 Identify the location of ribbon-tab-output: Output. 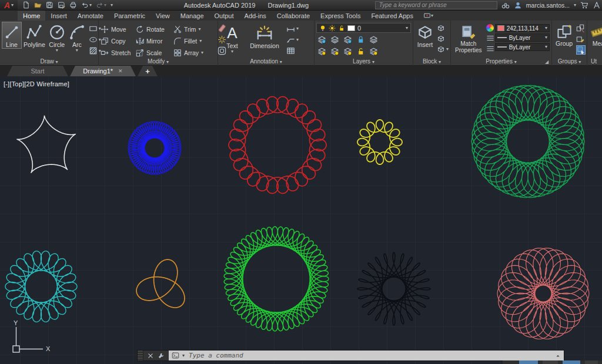
(225, 15).